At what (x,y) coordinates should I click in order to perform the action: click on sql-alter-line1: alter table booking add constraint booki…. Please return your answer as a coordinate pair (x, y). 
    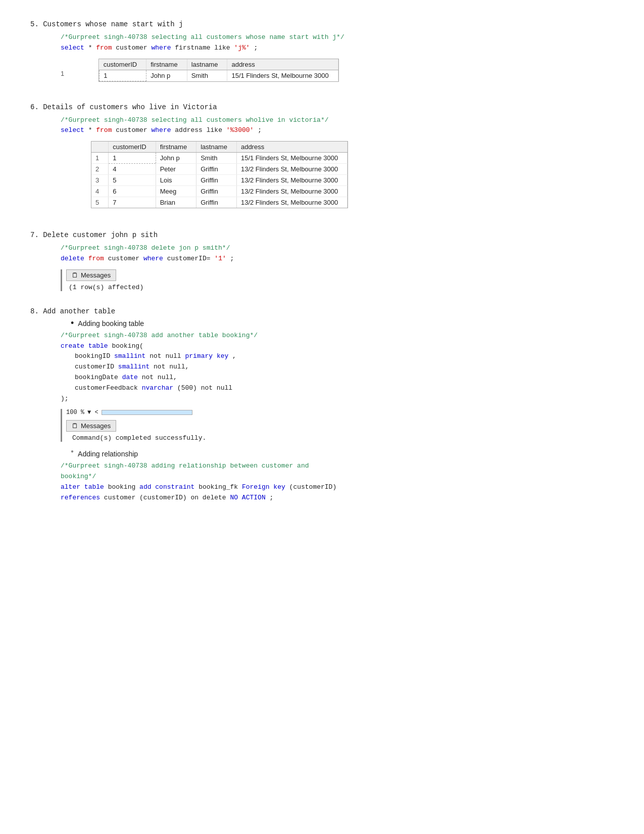
    Looking at the image, I should click on (337, 487).